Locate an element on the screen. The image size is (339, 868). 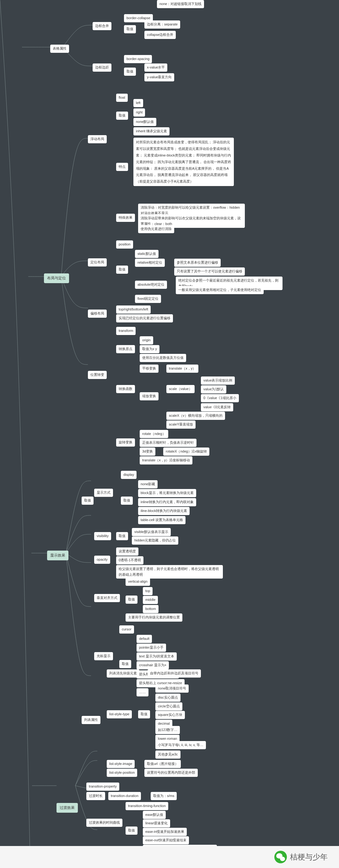
node-cursor-val: 取值 is located at coordinates (125, 664).